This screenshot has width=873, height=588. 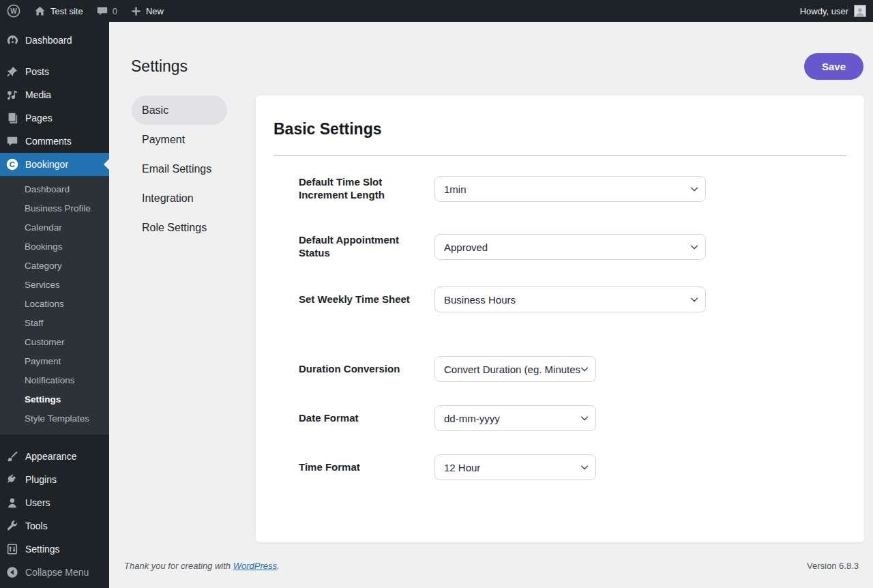 What do you see at coordinates (51, 456) in the screenshot?
I see `sidebar-item-label: Appearance` at bounding box center [51, 456].